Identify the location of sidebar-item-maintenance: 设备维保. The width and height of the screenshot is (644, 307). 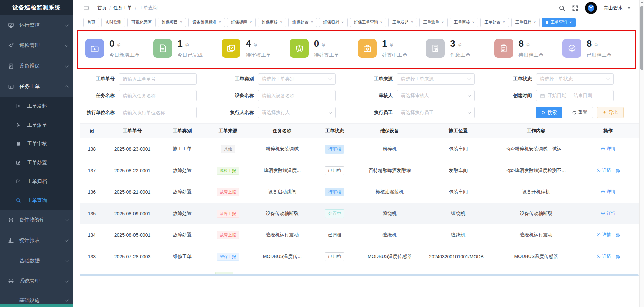
(37, 66).